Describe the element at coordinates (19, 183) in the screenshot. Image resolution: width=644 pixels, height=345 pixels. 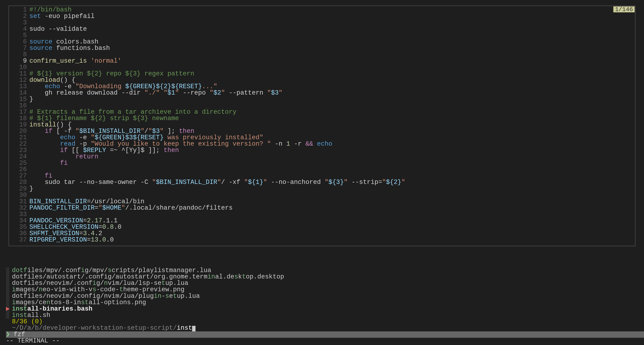
I see `line-number: 28` at that location.